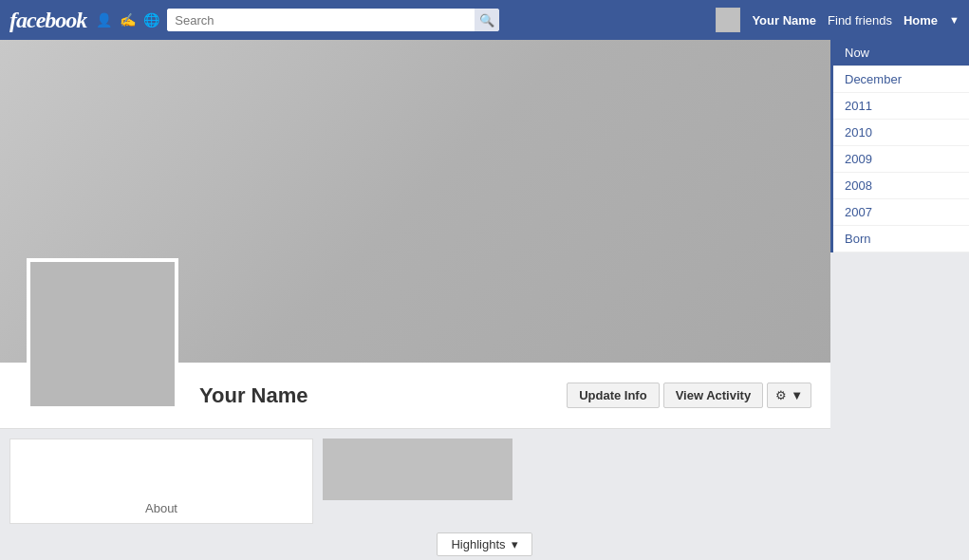  What do you see at coordinates (837, 20) in the screenshot?
I see `nav-right: Your Name Find friends Home ▼` at bounding box center [837, 20].